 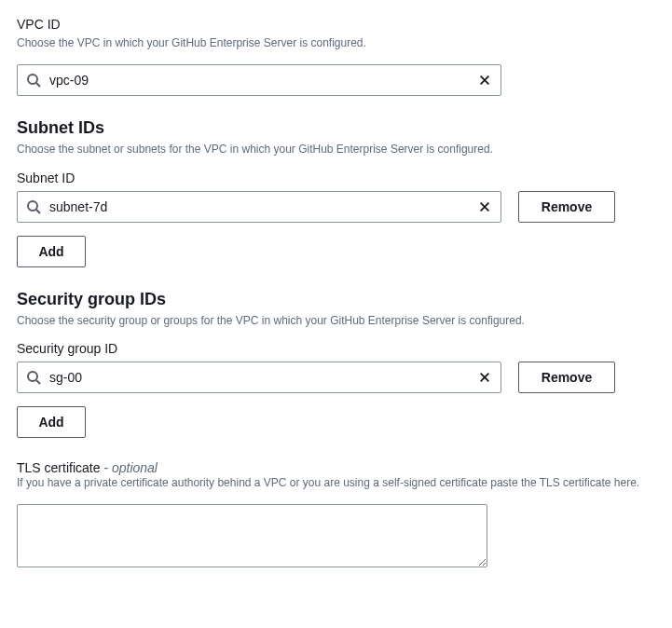 What do you see at coordinates (336, 24) in the screenshot?
I see `vpc-id-label: VPC ID` at bounding box center [336, 24].